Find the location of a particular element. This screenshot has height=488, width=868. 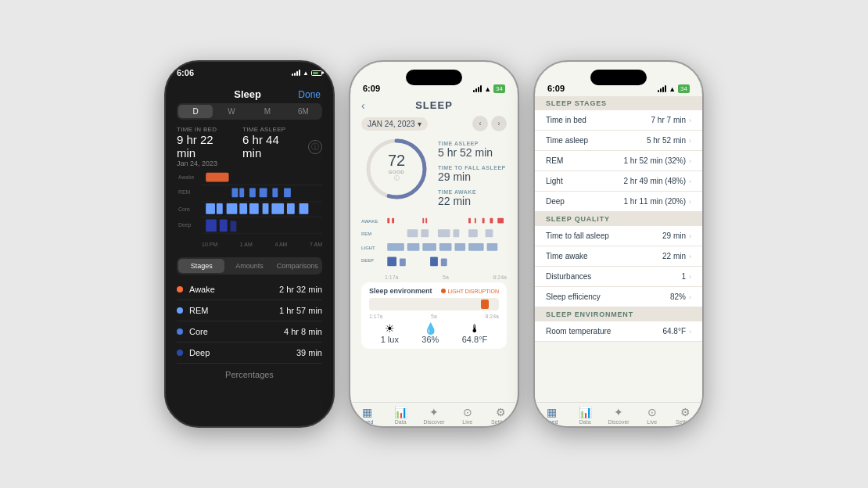

live-icon-2: ⊙ is located at coordinates (468, 412).